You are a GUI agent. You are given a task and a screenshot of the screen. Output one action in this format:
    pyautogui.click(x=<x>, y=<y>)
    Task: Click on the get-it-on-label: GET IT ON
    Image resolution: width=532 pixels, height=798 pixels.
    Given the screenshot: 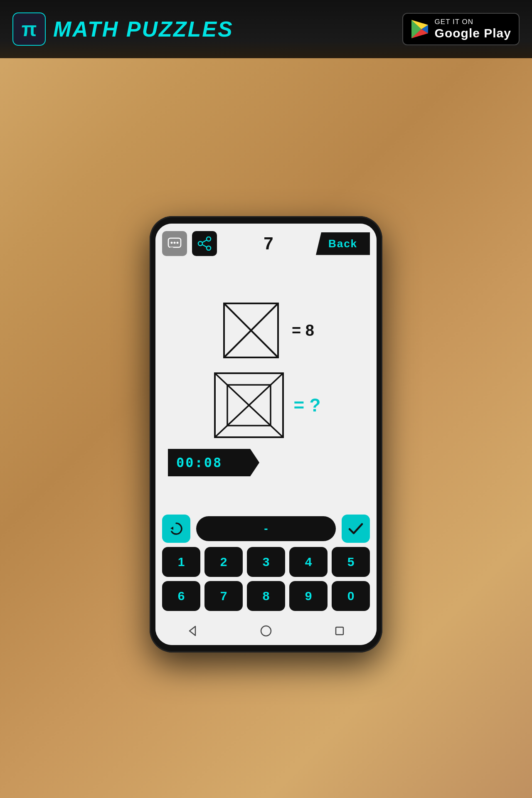 What is the action you would take?
    pyautogui.click(x=473, y=22)
    